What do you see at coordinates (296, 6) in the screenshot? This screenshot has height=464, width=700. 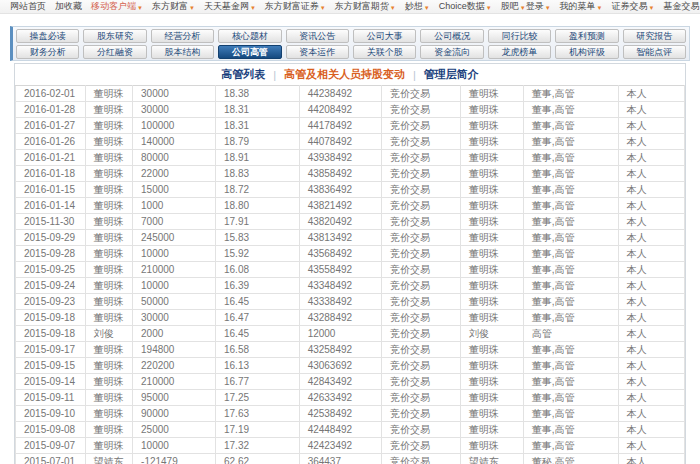 I see `topbar-link-left-5: 东方财富证券▼` at bounding box center [296, 6].